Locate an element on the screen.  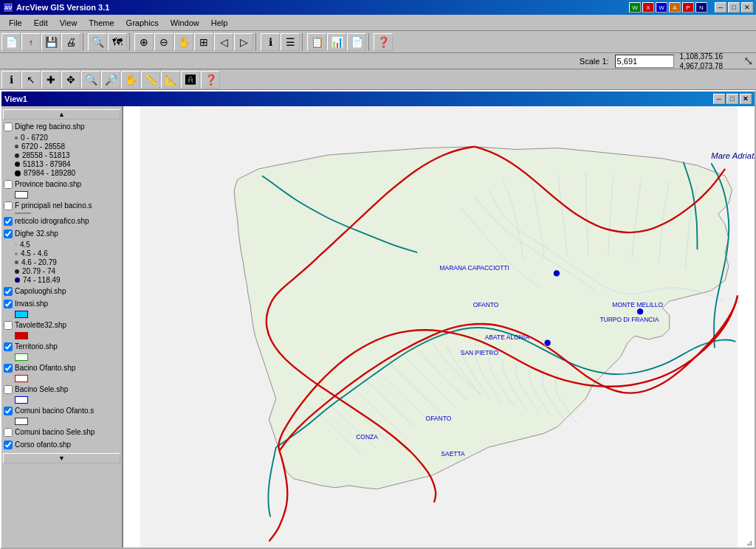
close-button: ✕ is located at coordinates (747, 7).